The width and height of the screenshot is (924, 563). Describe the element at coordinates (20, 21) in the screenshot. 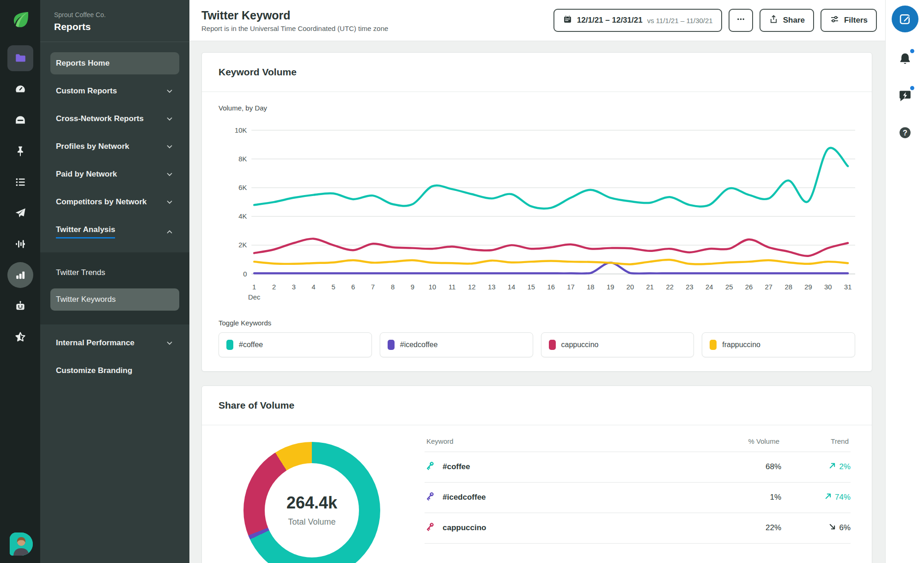

I see `sprout-logo` at that location.